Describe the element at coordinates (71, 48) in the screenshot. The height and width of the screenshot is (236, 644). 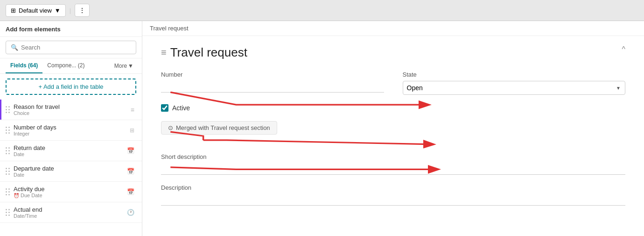
I see `search-input-wrap: 🔍` at that location.